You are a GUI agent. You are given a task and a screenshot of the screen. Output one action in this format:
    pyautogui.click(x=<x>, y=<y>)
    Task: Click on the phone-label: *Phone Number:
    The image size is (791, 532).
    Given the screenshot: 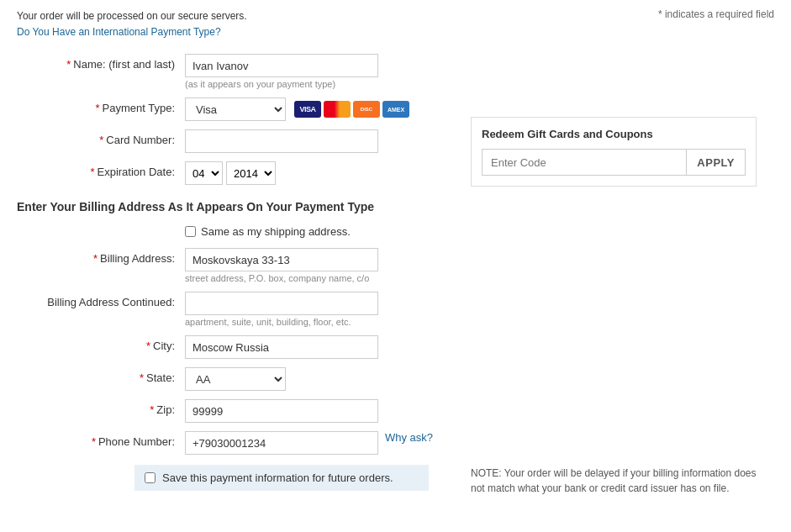 What is the action you would take?
    pyautogui.click(x=101, y=440)
    